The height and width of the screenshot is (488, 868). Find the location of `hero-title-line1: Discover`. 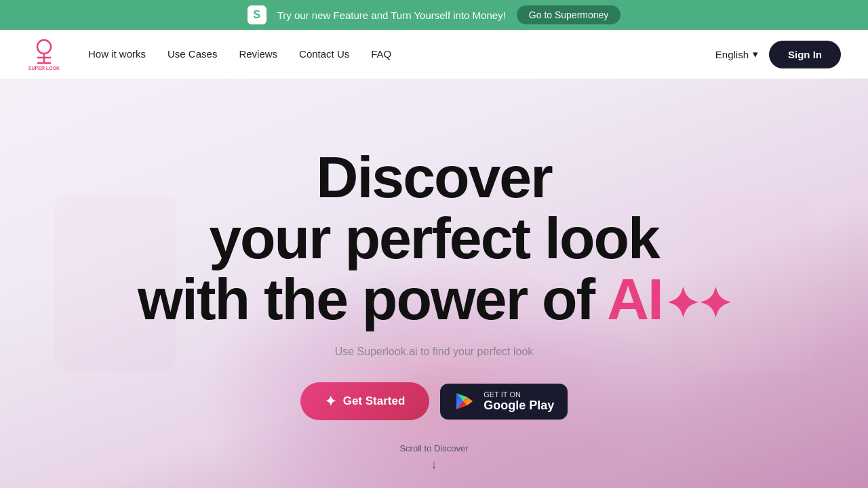

hero-title-line1: Discover is located at coordinates (434, 177).